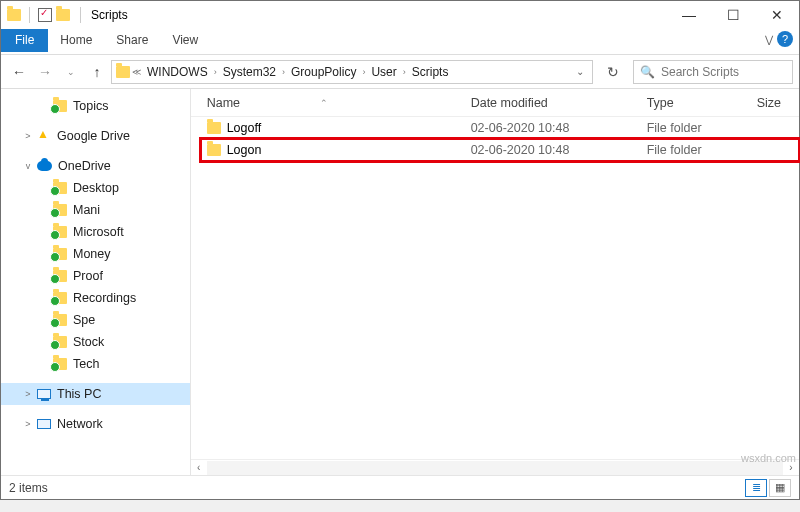 Image resolution: width=800 pixels, height=512 pixels. I want to click on tree-item-label: Topics, so click(90, 106).